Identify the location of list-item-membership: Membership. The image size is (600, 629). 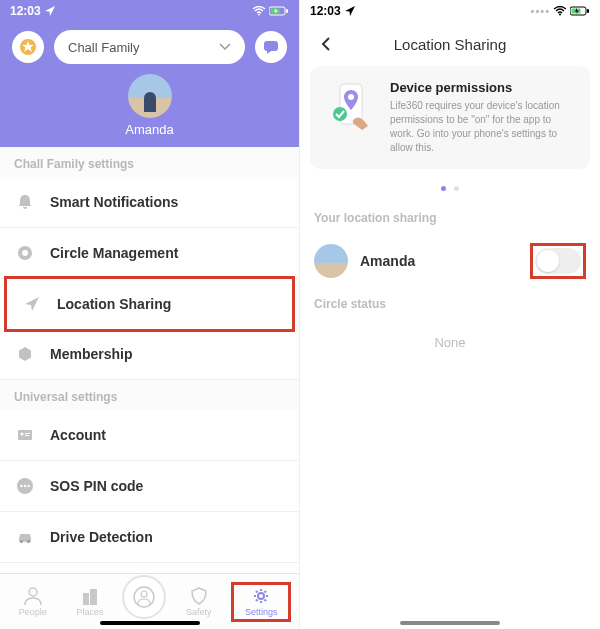
(150, 354).